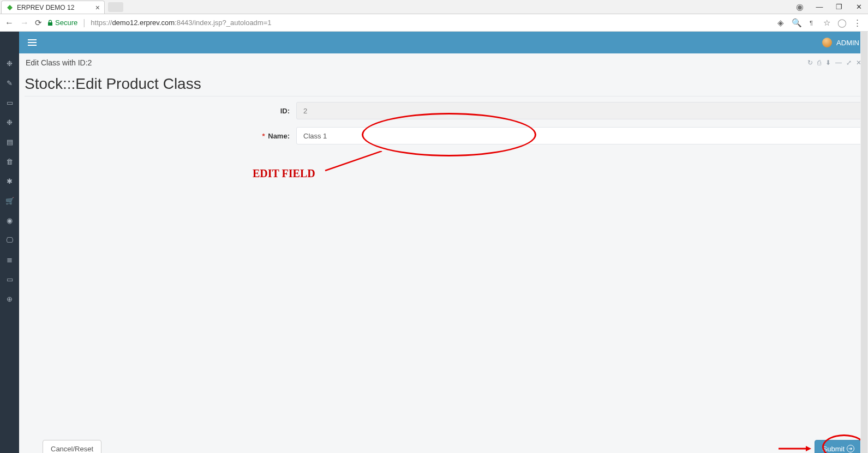 The height and width of the screenshot is (453, 868). I want to click on new-tab-button, so click(116, 7).